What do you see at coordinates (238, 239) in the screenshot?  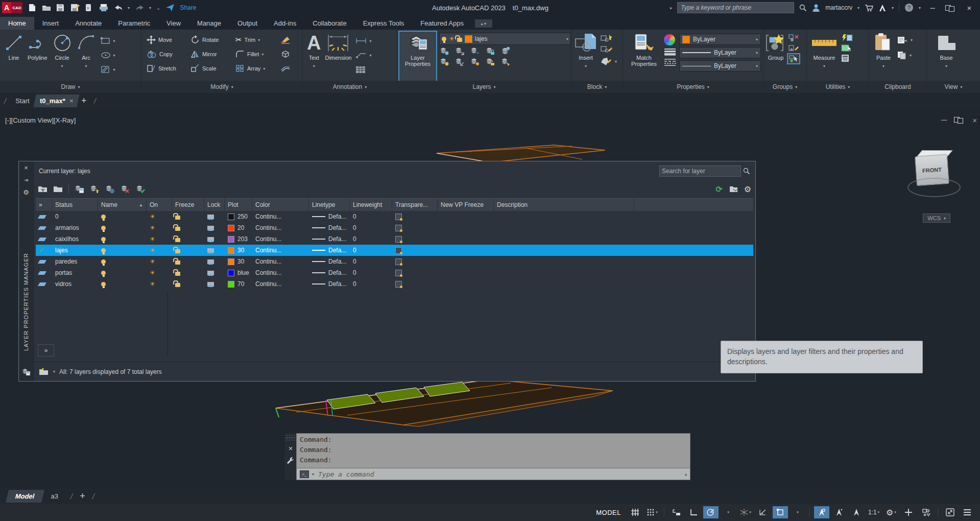 I see `color-cell: 203` at bounding box center [238, 239].